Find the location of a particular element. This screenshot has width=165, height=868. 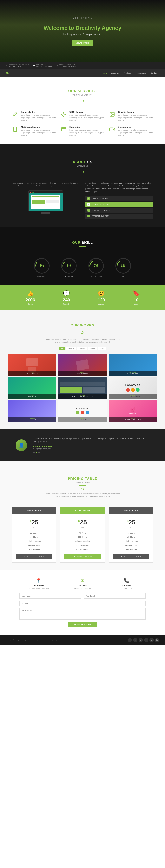

work-label: Design FLAT MOCKUP is located at coordinates (32, 373).